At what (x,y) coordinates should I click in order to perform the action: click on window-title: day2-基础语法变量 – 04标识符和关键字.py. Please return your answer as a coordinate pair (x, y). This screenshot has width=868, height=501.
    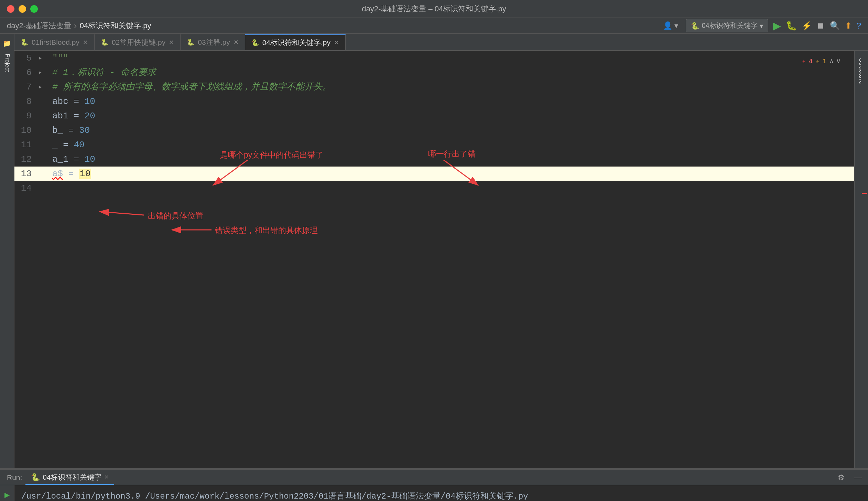
    Looking at the image, I should click on (434, 9).